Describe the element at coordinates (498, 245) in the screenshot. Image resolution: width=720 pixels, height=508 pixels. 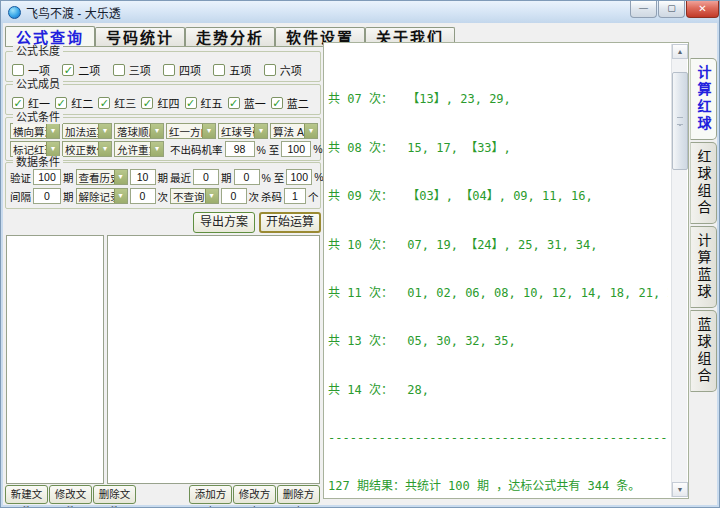
I see `result-line: 共 10 次： 07, 19, 【24】, 25, 31, 34,` at that location.